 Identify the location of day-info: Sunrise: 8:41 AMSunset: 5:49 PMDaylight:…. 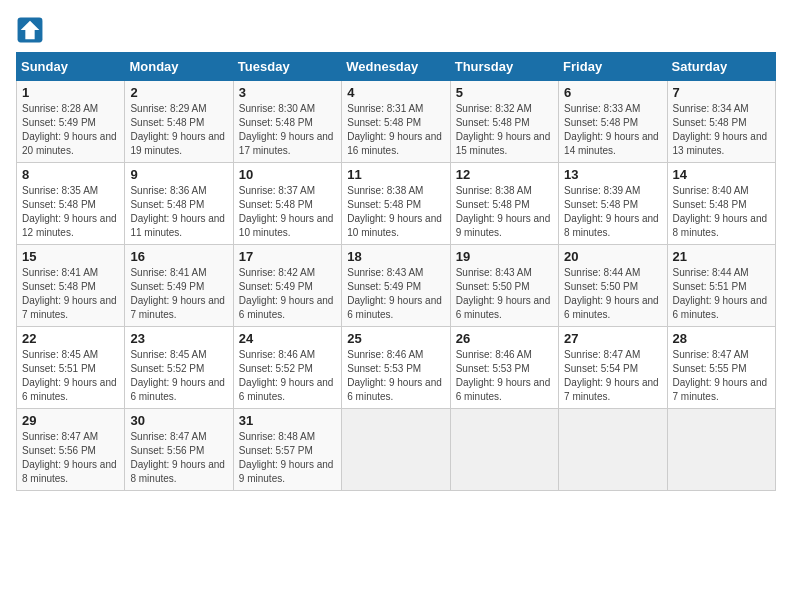
(178, 294).